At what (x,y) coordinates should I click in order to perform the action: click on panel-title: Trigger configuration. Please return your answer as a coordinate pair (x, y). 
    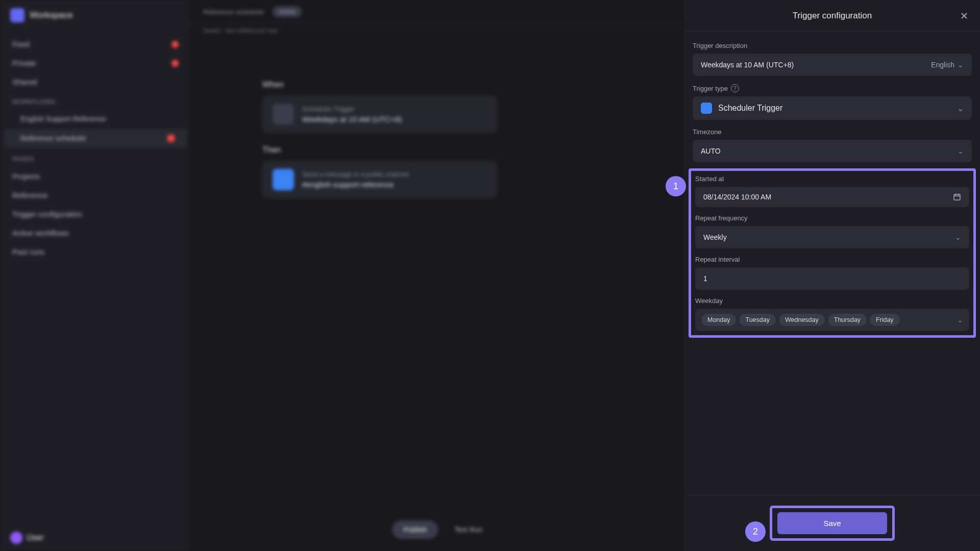
    Looking at the image, I should click on (832, 16).